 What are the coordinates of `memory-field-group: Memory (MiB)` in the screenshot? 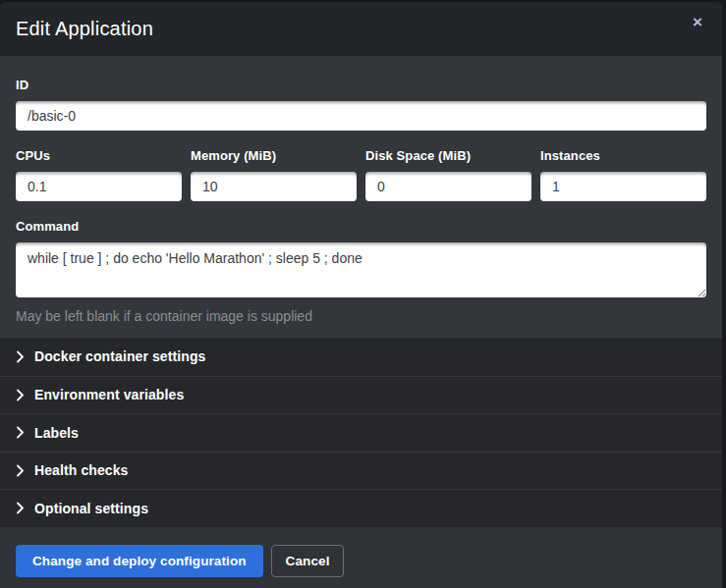 It's located at (273, 175).